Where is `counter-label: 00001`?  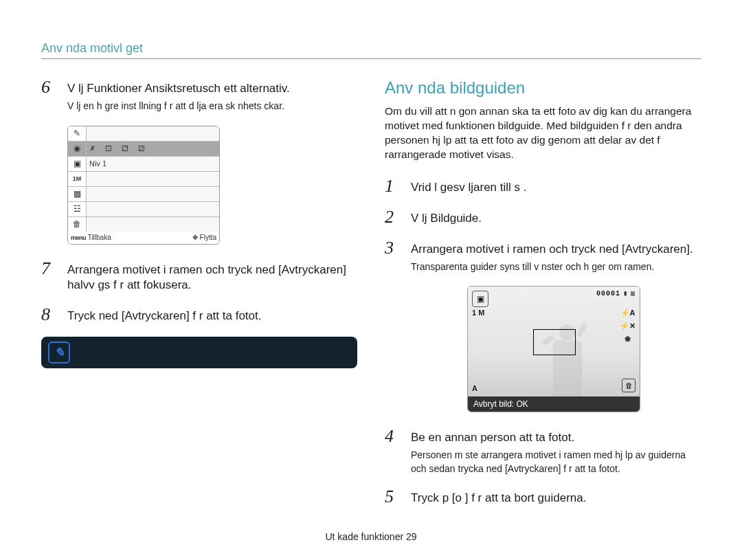 counter-label: 00001 is located at coordinates (609, 294).